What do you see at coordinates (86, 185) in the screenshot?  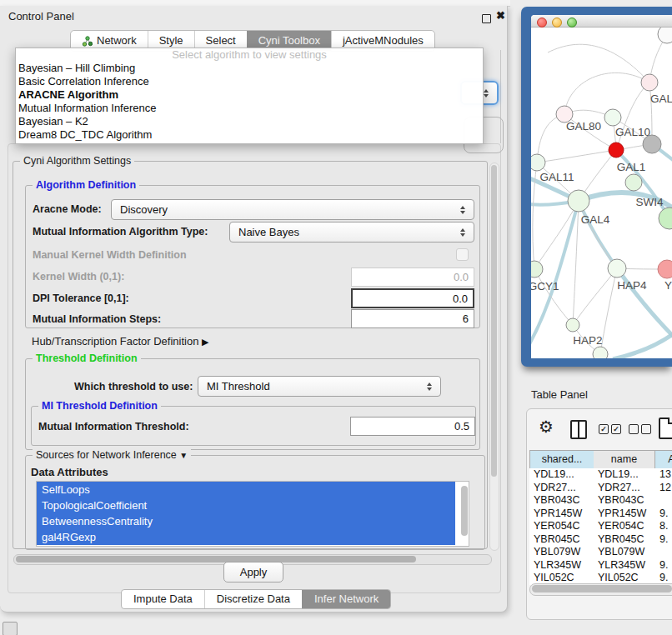 I see `algorithm-definition-title: Algorithm Definition` at bounding box center [86, 185].